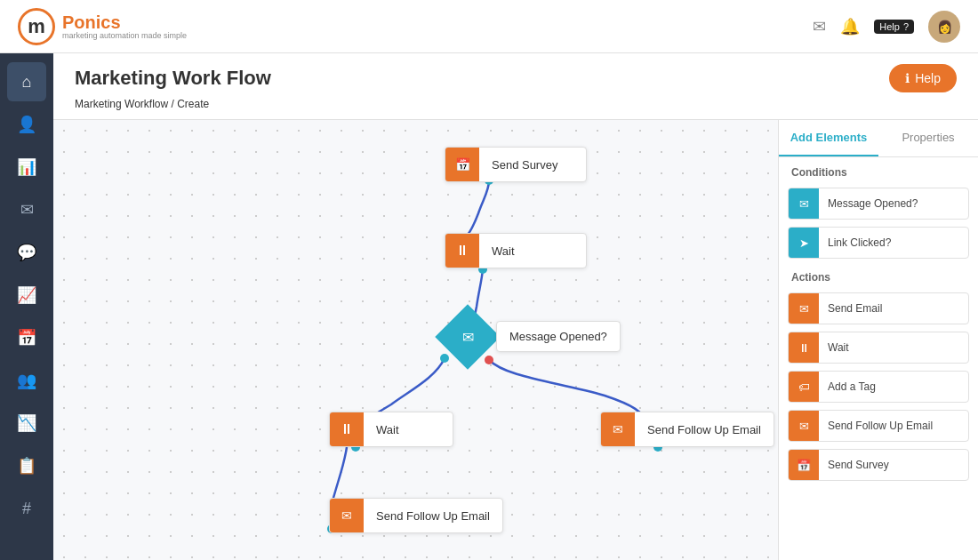 This screenshot has height=560, width=978. Describe the element at coordinates (27, 380) in the screenshot. I see `sidebar-item-team: 👥` at that location.